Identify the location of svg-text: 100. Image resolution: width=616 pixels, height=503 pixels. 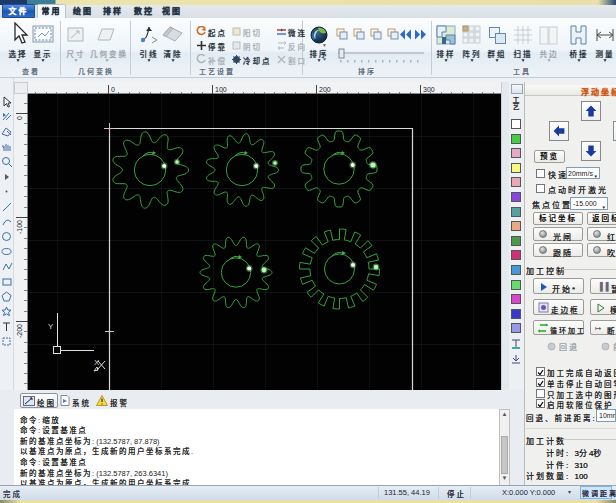
(221, 90).